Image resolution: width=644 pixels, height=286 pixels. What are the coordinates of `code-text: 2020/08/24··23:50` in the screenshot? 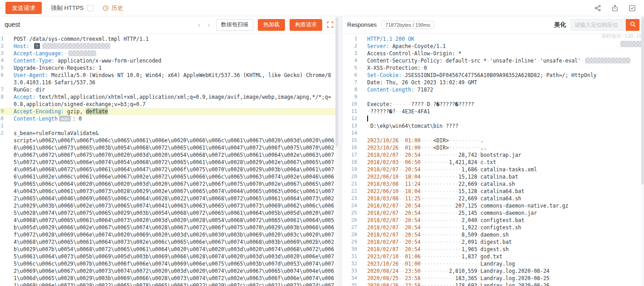 It's located at (394, 271).